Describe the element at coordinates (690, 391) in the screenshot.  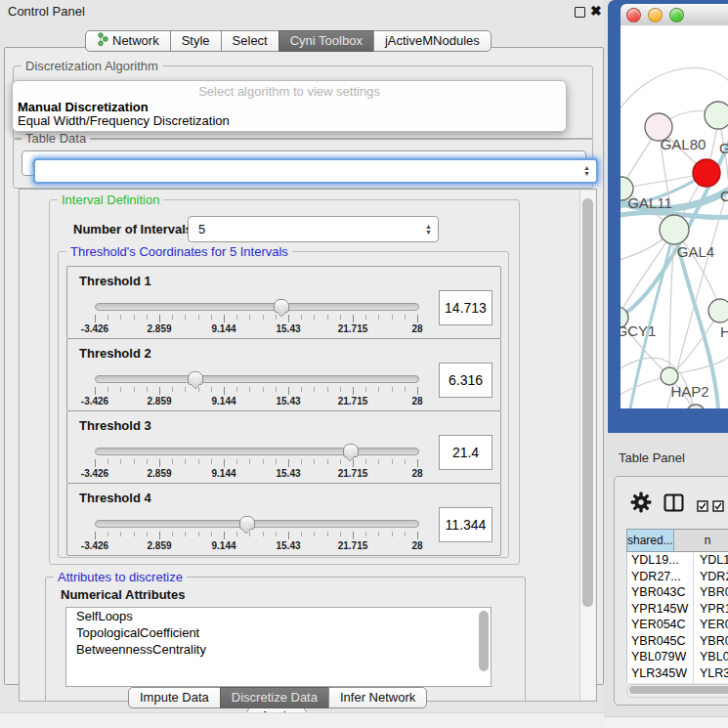
I see `node-label: HAP2` at that location.